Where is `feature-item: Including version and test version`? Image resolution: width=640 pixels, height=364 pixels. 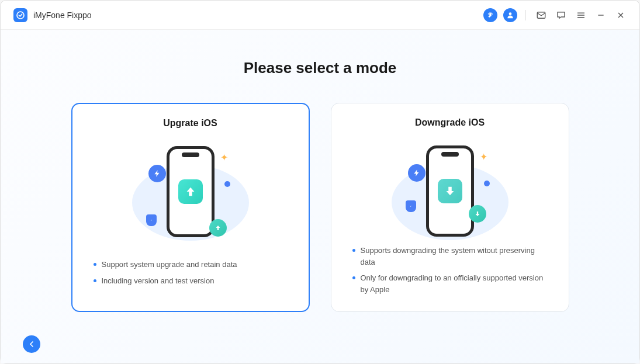 feature-item: Including version and test version is located at coordinates (191, 281).